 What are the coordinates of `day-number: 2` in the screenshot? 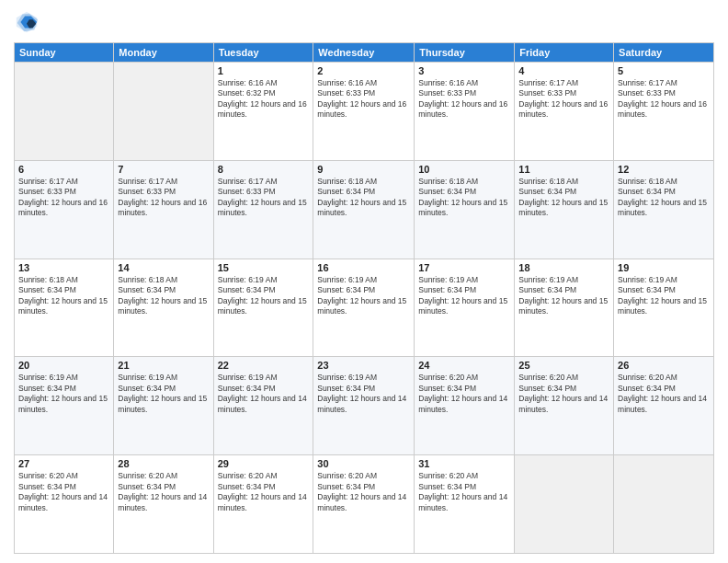 It's located at (364, 71).